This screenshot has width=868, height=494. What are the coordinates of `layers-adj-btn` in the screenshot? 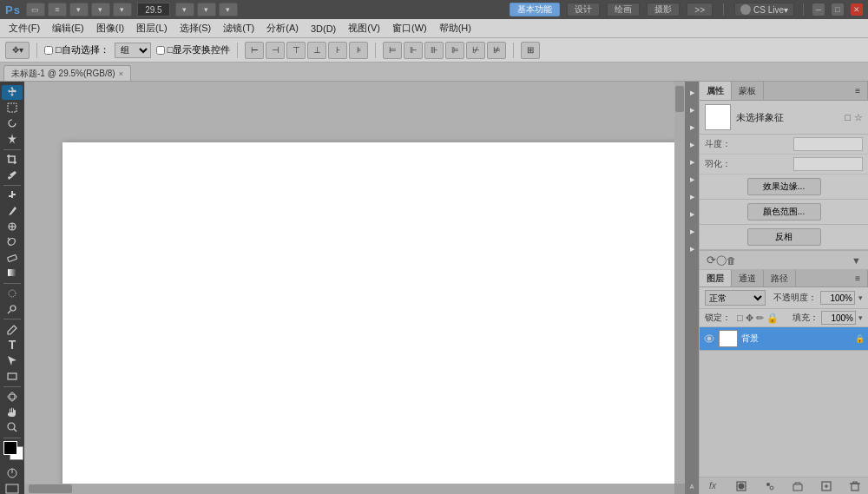 It's located at (770, 486).